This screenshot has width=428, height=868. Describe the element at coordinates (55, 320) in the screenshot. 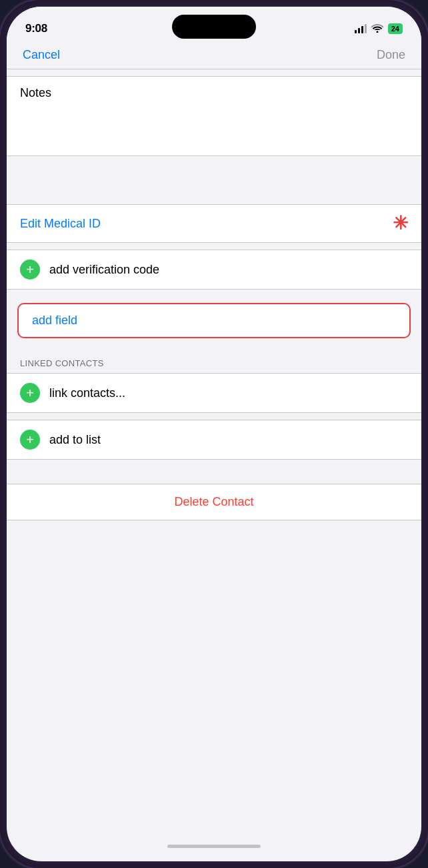

I see `add-field-label: add field` at that location.